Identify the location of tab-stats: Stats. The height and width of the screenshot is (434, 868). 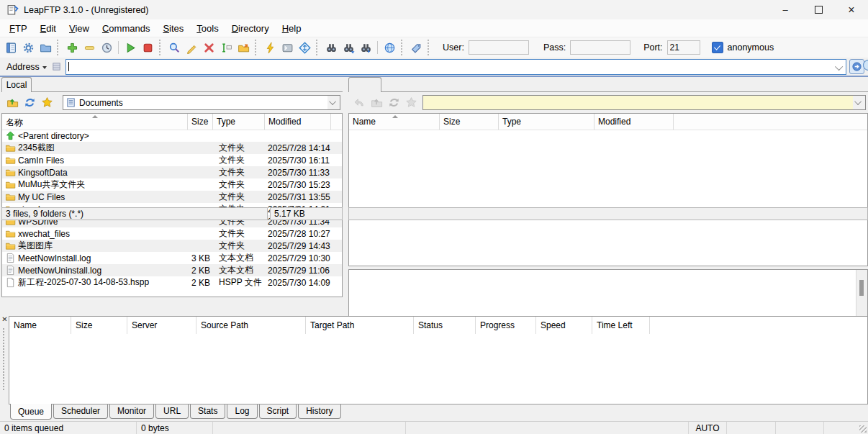
(207, 412).